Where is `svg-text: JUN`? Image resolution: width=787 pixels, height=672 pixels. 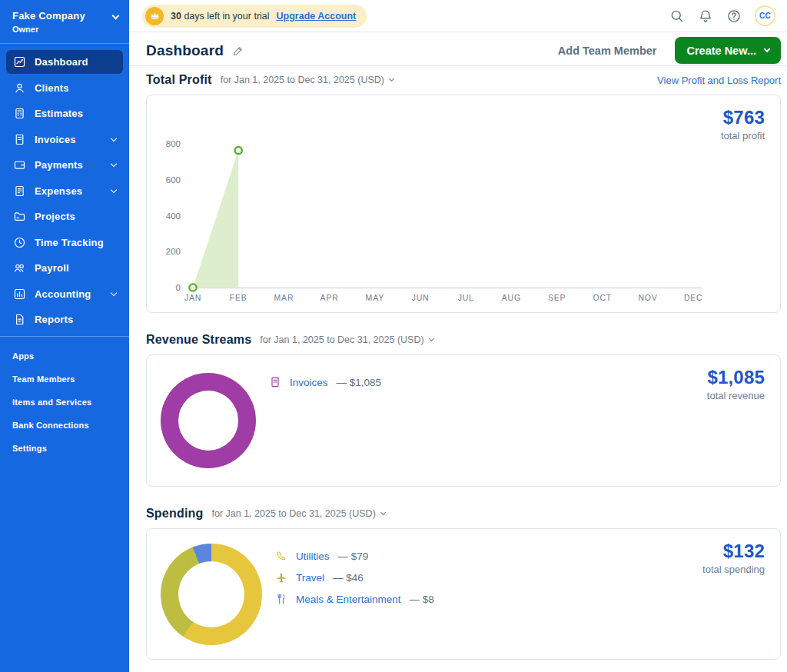 svg-text: JUN is located at coordinates (421, 298).